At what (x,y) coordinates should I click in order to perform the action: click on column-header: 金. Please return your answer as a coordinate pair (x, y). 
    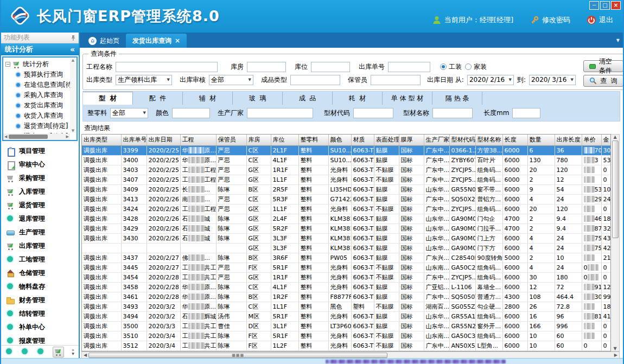
    Looking at the image, I should click on (606, 140).